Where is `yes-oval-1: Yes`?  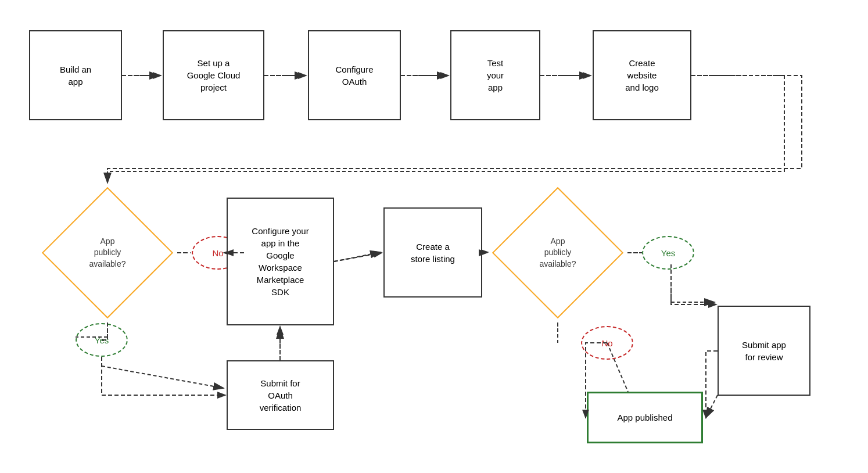 yes-oval-1: Yes is located at coordinates (102, 340).